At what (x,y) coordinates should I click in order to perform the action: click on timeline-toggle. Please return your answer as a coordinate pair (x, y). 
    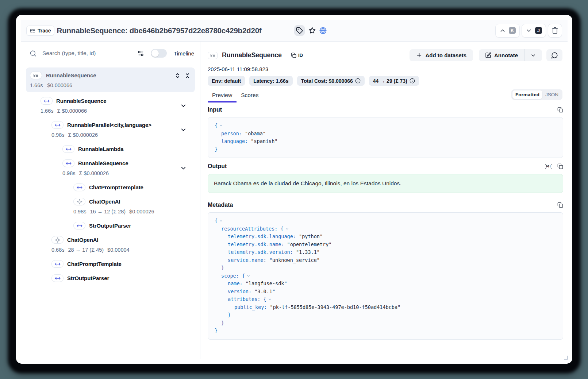
    Looking at the image, I should click on (159, 53).